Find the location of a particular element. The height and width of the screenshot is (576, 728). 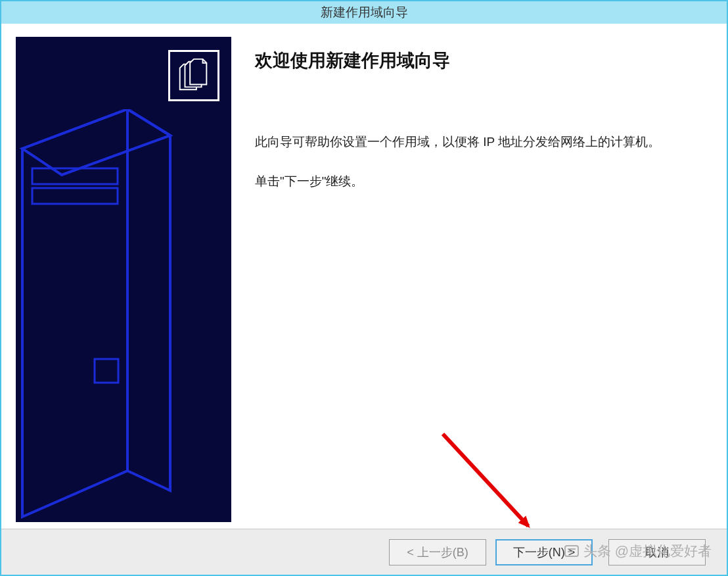

window-title: 新建作用域向导 is located at coordinates (364, 12).